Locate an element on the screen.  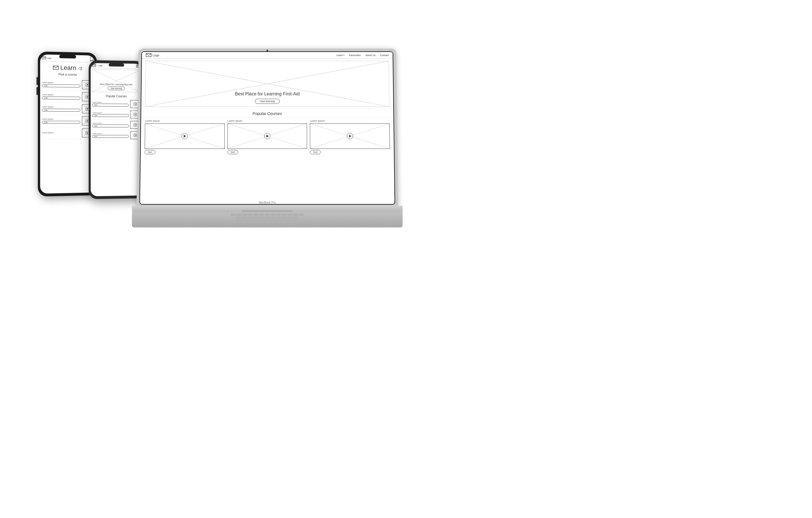
volume-up-button is located at coordinates (37, 81).